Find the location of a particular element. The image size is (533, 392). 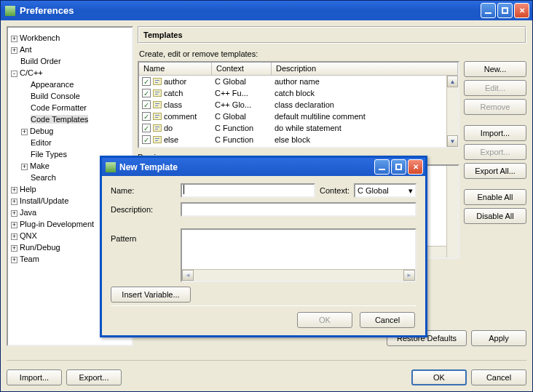

export-templates-button: Export... is located at coordinates (495, 152).